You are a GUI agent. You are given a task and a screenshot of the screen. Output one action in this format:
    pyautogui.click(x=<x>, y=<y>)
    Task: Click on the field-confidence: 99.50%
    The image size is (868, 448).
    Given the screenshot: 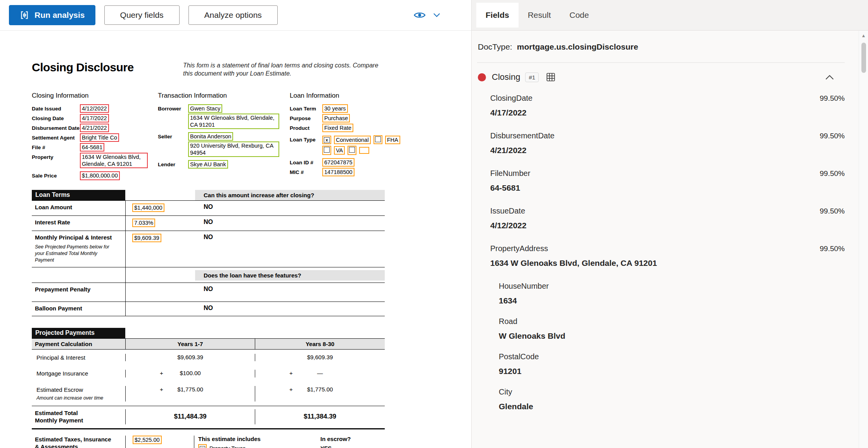 What is the action you would take?
    pyautogui.click(x=832, y=249)
    